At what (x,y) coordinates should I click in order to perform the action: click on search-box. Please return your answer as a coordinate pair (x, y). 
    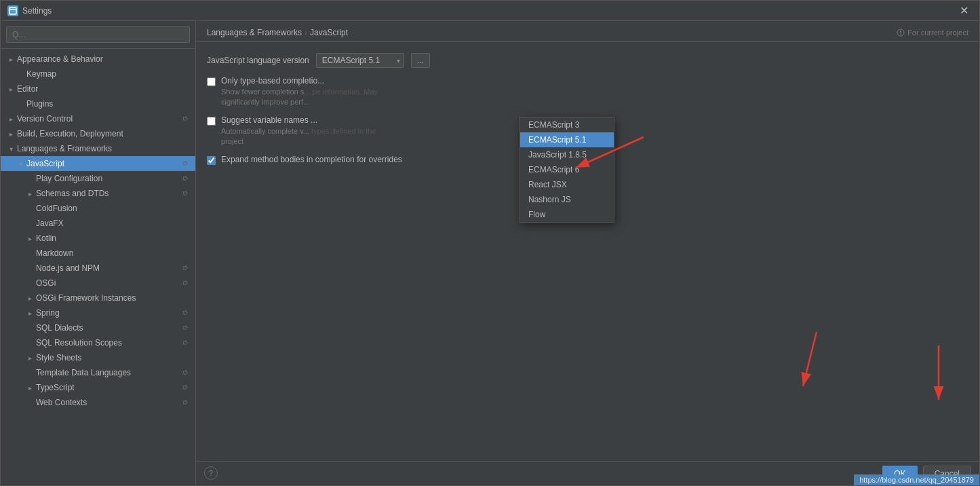
    Looking at the image, I should click on (98, 35).